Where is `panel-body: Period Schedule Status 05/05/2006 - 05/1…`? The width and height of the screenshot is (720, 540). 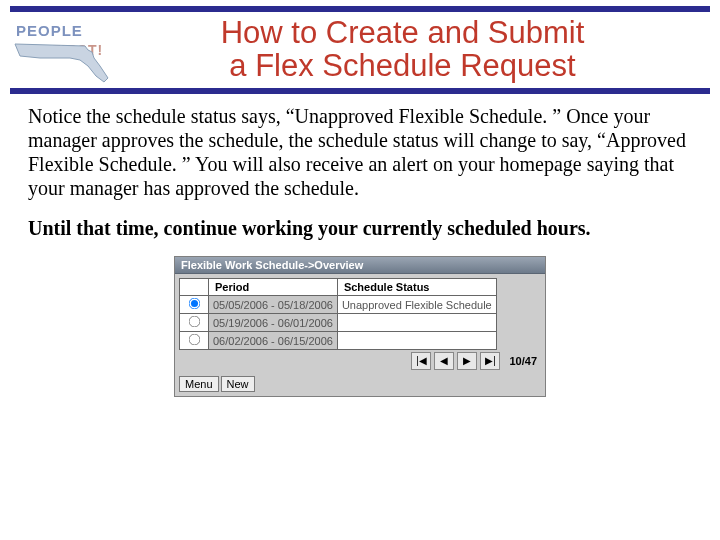
panel-body: Period Schedule Status 05/05/2006 - 05/1… is located at coordinates (360, 324).